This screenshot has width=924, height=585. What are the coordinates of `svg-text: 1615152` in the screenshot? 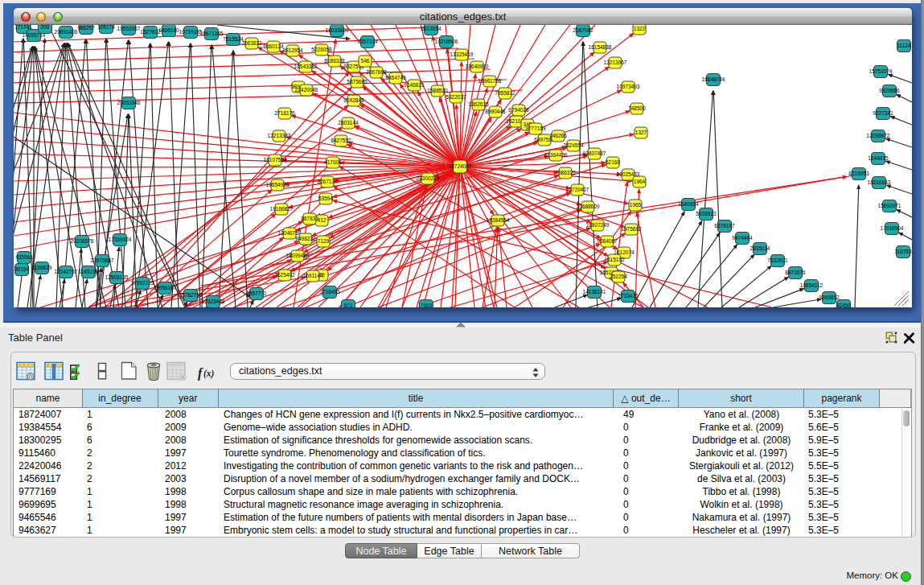 It's located at (614, 259).